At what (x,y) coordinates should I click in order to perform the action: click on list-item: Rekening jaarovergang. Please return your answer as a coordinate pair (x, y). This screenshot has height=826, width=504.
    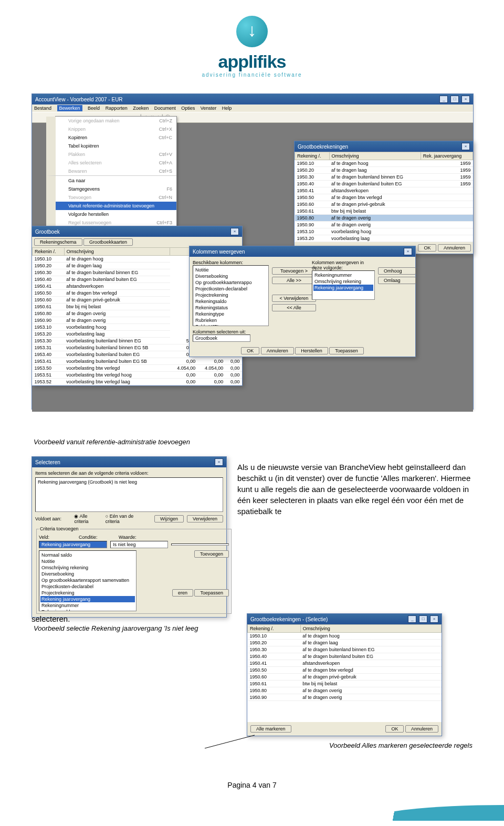
    Looking at the image, I should click on (343, 288).